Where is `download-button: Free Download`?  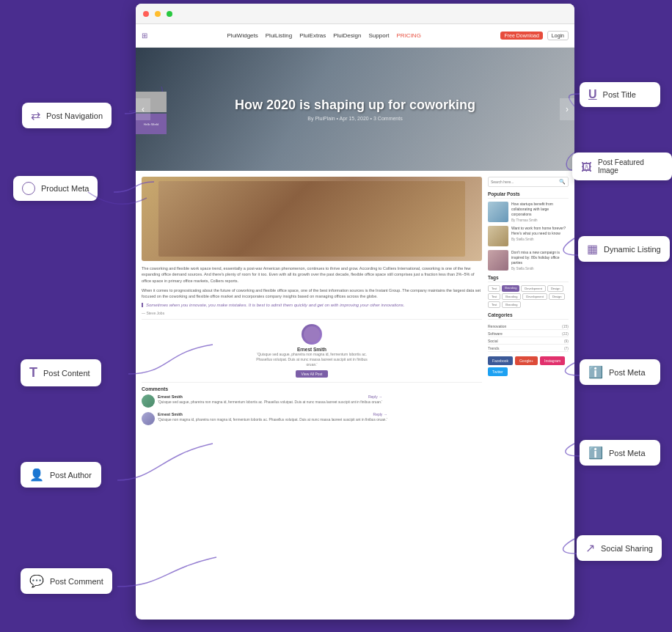
download-button: Free Download is located at coordinates (521, 35).